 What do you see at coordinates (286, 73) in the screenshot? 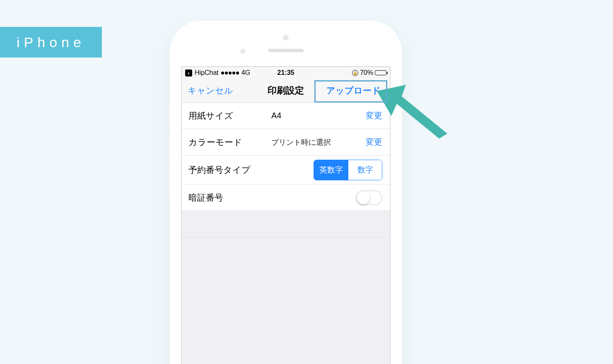
I see `status-time: 21:35` at bounding box center [286, 73].